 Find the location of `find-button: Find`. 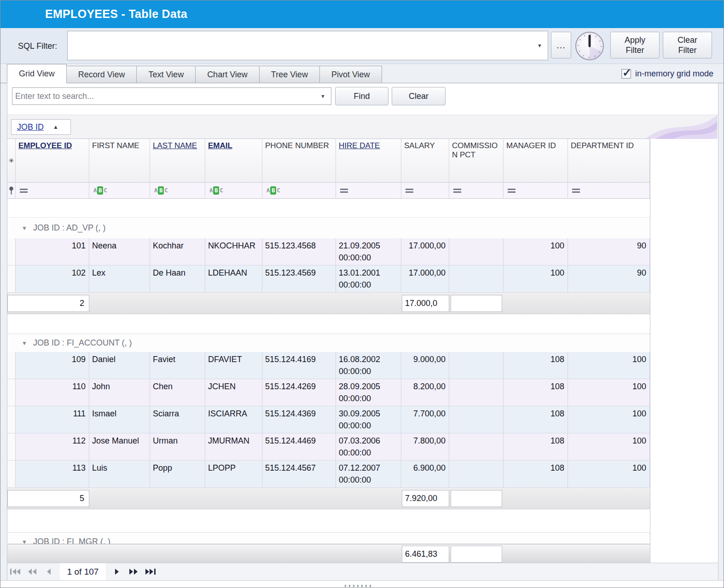

find-button: Find is located at coordinates (362, 96).